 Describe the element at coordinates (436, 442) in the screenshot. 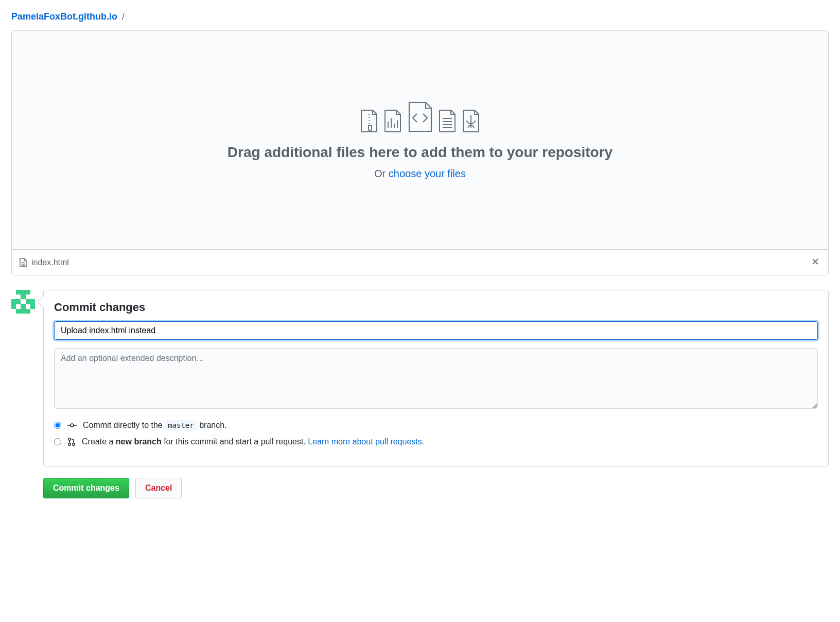

I see `commit-newbranch-option: Create a new branch for this commit and …` at that location.